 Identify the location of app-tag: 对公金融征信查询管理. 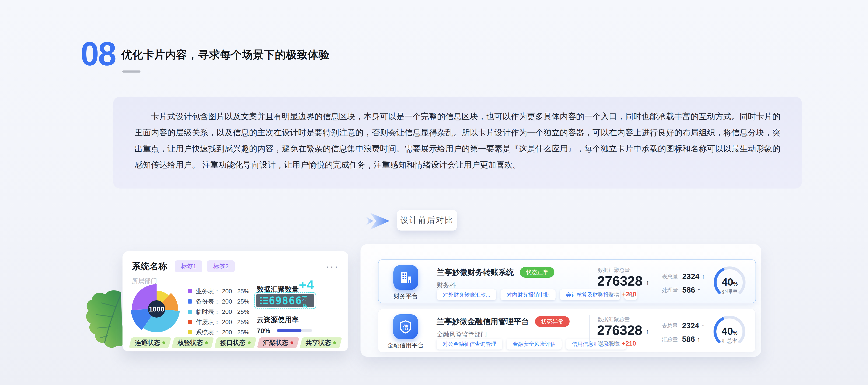
(470, 344).